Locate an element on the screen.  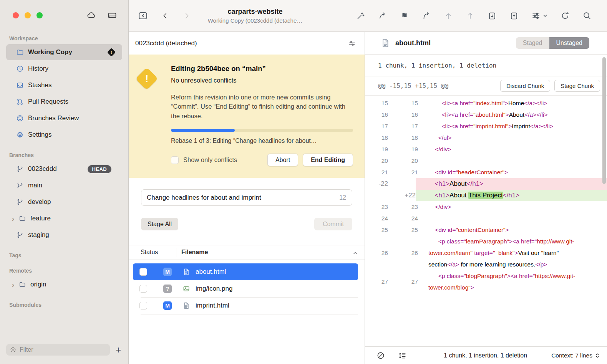
progress-fill is located at coordinates (203, 131).